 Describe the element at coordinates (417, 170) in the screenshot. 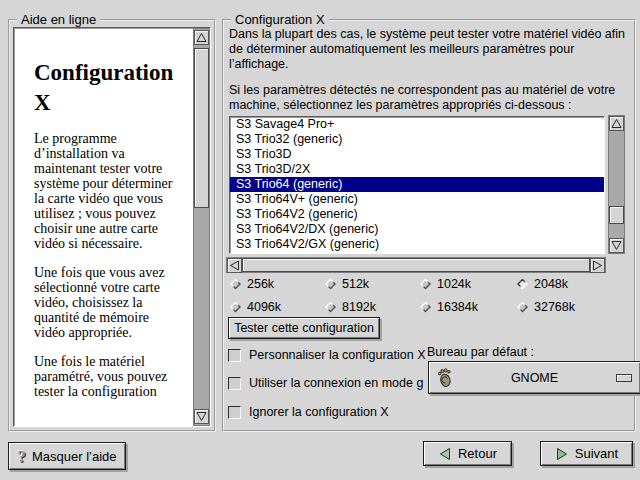

I see `list-item: S3 Trio3D/2X` at that location.